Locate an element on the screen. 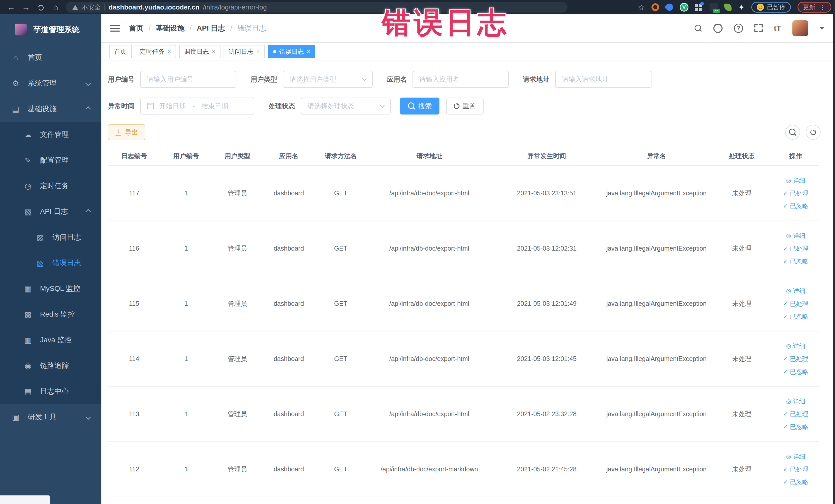 Image resolution: width=835 pixels, height=504 pixels. search-button: 搜索 is located at coordinates (420, 106).